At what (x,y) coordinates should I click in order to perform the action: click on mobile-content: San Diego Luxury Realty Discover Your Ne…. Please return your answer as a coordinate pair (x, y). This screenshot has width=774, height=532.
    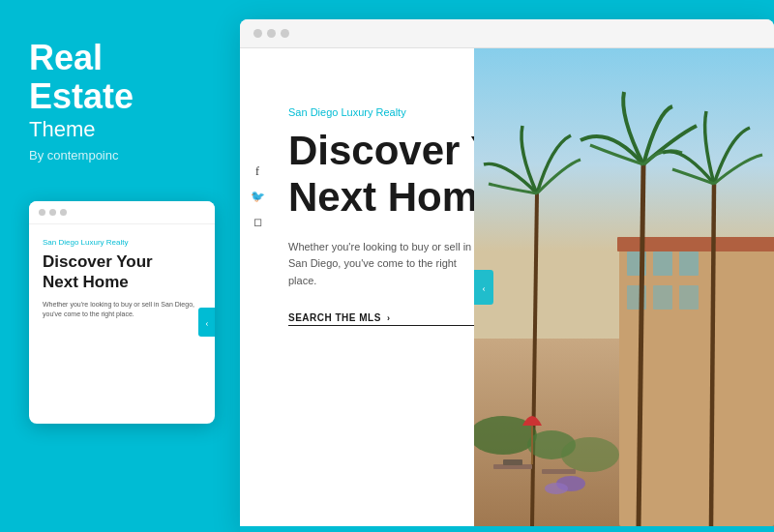
    Looking at the image, I should click on (122, 322).